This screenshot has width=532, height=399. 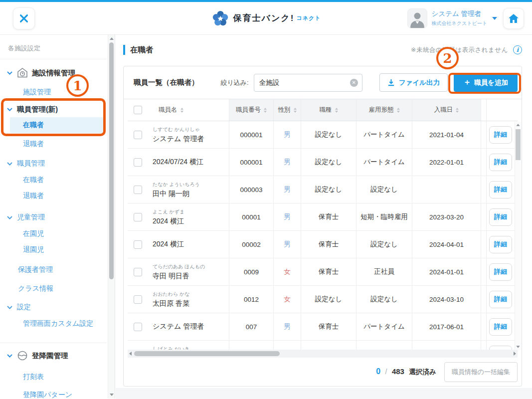 What do you see at coordinates (65, 180) in the screenshot?
I see `sidebar-item-active-staff: 在職者` at bounding box center [65, 180].